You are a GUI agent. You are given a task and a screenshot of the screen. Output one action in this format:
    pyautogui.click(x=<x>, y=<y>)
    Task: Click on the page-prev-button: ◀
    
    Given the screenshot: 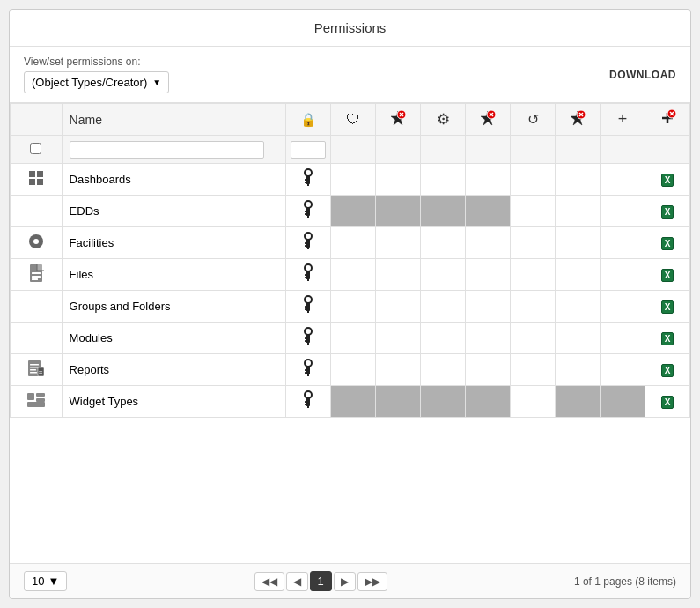 What is the action you would take?
    pyautogui.click(x=298, y=582)
    